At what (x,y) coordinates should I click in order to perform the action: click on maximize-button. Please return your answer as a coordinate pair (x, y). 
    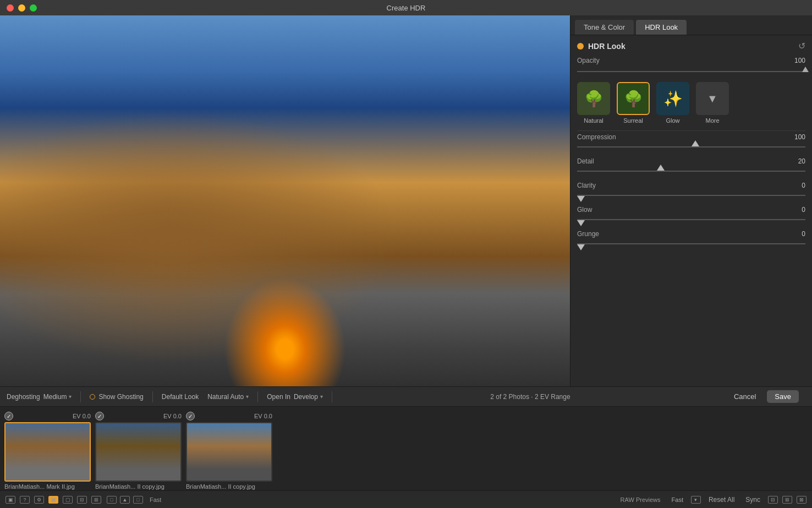
    Looking at the image, I should click on (33, 8).